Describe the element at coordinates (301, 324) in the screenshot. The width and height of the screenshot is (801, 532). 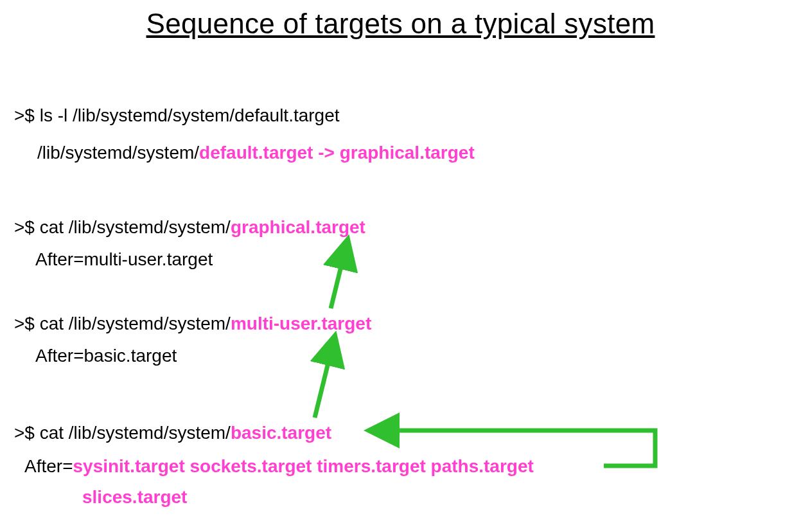
I see `cmd-hl-multiuser: multi-user.target` at that location.